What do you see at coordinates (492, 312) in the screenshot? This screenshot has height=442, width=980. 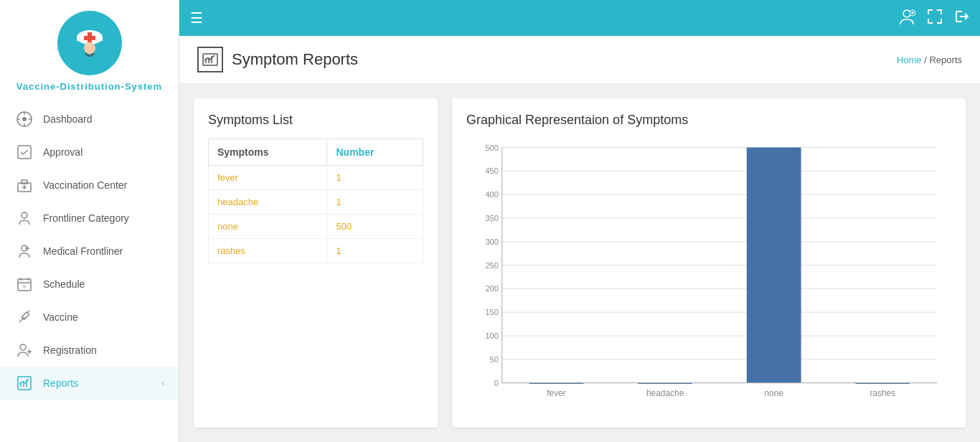 I see `svg-text: 150` at bounding box center [492, 312].